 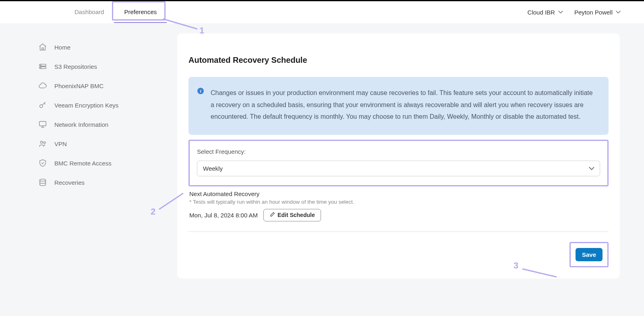 What do you see at coordinates (43, 47) in the screenshot?
I see `home-icon` at bounding box center [43, 47].